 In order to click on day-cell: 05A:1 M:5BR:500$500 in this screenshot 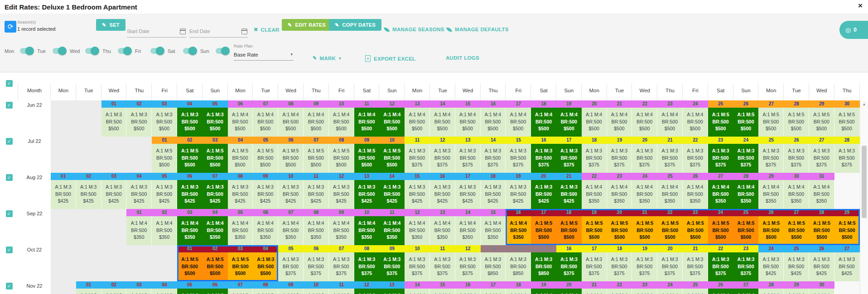, I will do `click(265, 155)`.